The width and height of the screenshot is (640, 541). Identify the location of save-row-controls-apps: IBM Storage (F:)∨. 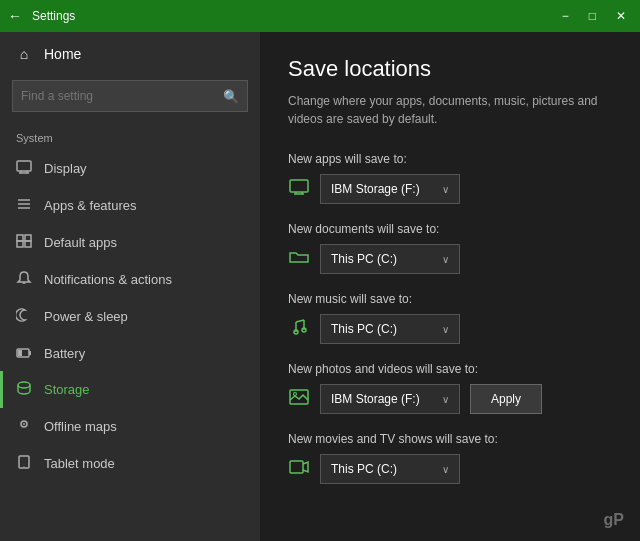
(450, 189).